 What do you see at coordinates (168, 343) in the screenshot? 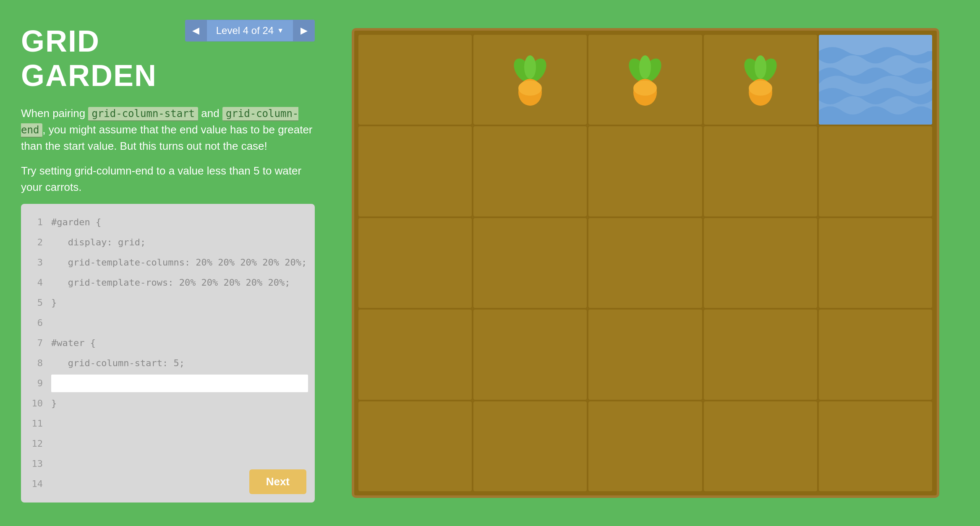
I see `code-line-7: 7 #water {` at bounding box center [168, 343].